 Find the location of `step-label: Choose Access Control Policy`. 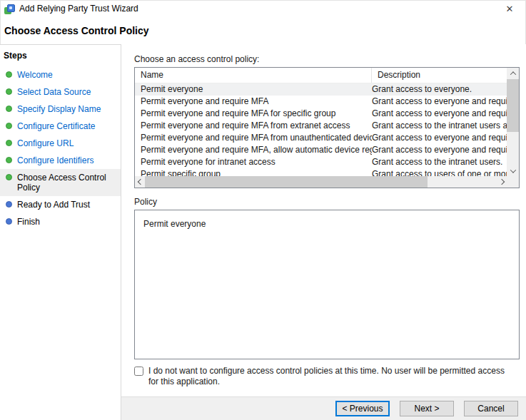

step-label: Choose Access Control Policy is located at coordinates (67, 183).